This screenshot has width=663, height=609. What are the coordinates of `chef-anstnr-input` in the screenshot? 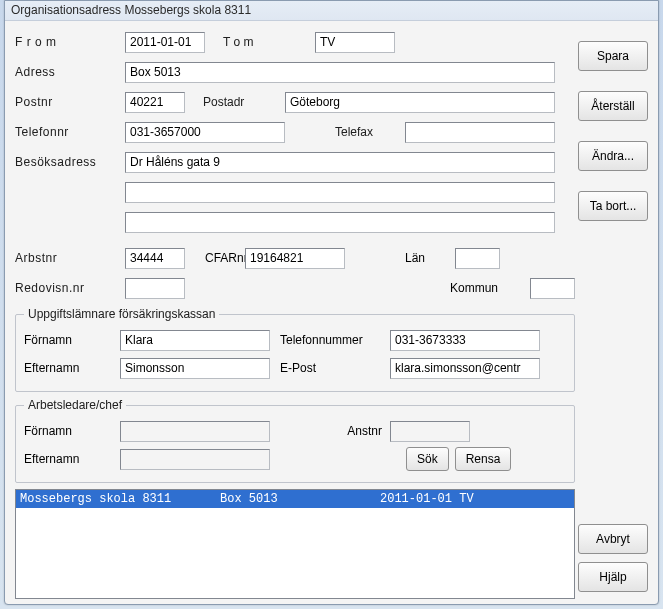 It's located at (430, 432).